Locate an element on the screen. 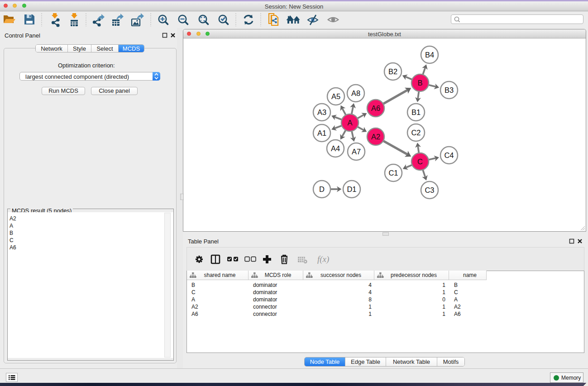 This screenshot has width=588, height=386. svg-text: B2 is located at coordinates (393, 71).